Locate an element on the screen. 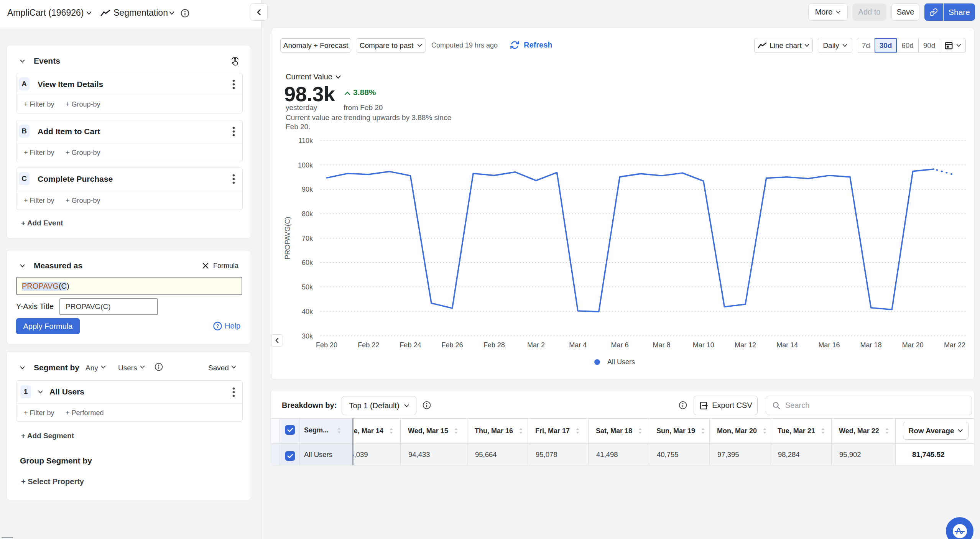  svg-text: Mar 16 is located at coordinates (829, 345).